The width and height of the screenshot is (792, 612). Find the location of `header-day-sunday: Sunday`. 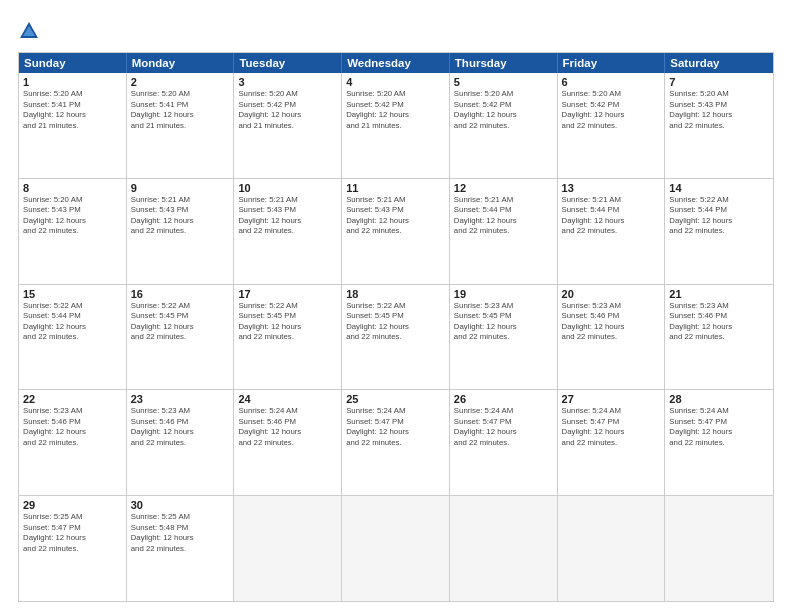

header-day-sunday: Sunday is located at coordinates (73, 63).